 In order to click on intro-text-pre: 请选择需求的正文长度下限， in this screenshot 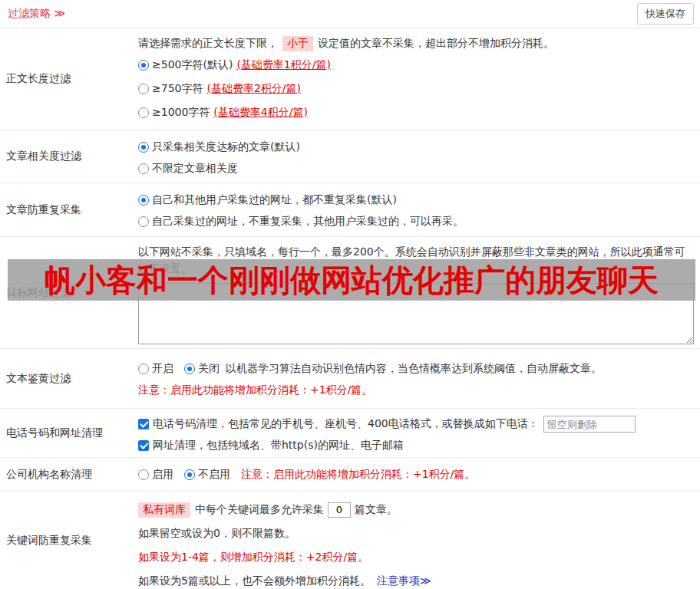, I will do `click(208, 44)`.